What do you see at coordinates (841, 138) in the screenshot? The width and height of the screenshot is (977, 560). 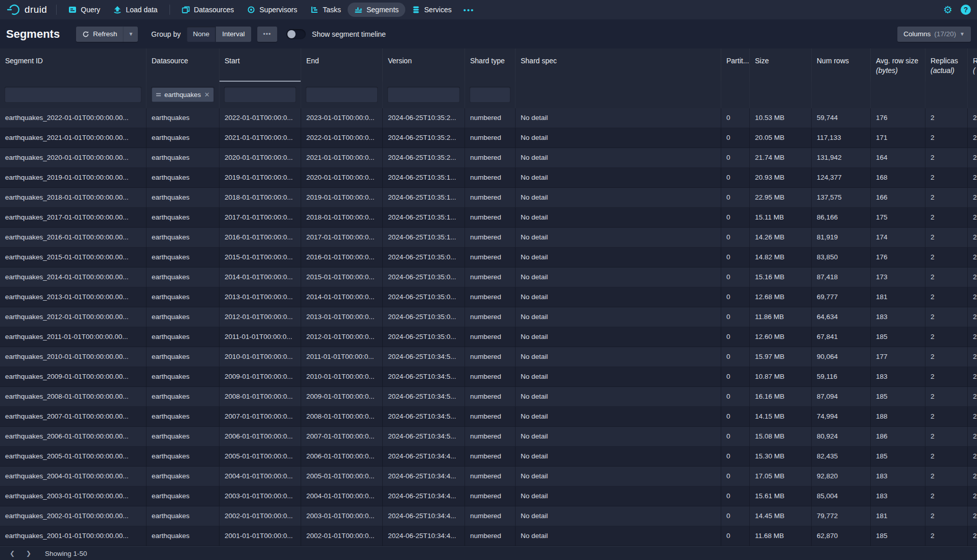 I see `cell-num-rows: 117,133` at bounding box center [841, 138].